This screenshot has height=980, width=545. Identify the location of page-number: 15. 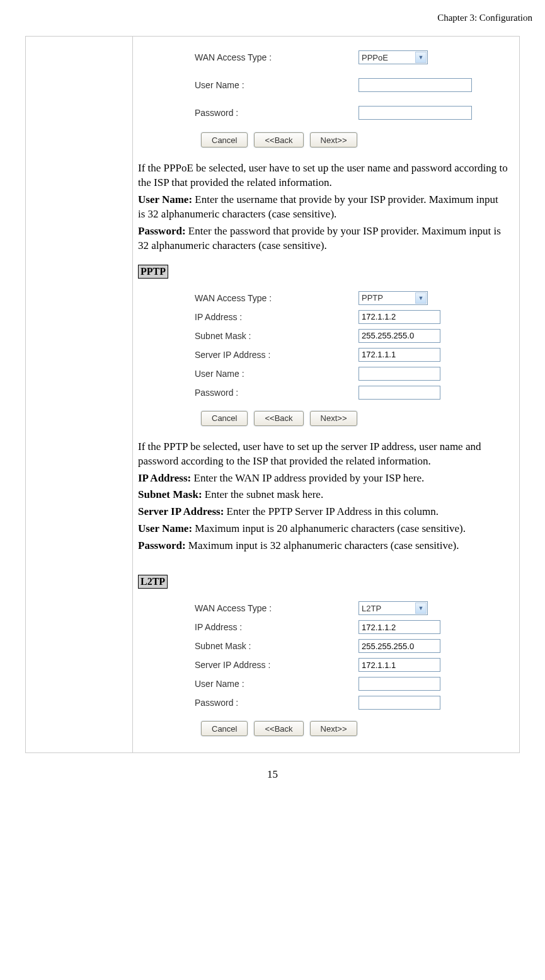
(272, 775).